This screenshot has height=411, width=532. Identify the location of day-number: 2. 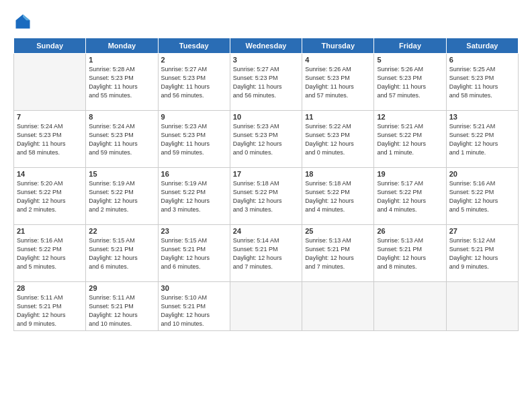
(194, 60).